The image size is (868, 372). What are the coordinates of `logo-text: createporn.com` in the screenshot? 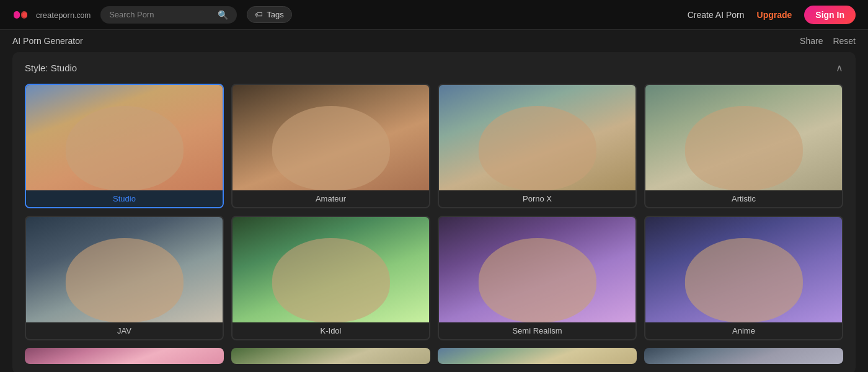 It's located at (63, 15).